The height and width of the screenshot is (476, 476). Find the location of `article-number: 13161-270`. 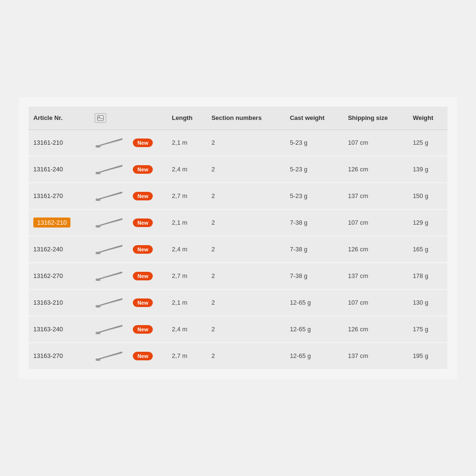

article-number: 13161-270 is located at coordinates (48, 196).